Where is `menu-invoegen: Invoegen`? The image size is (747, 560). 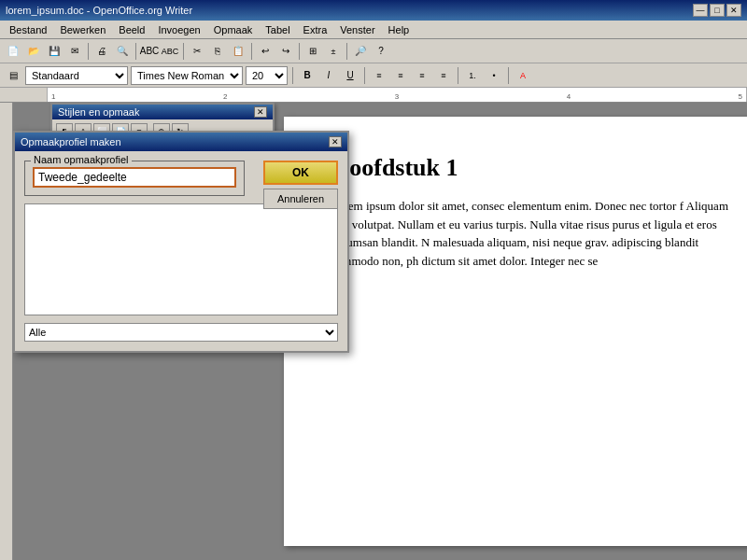 menu-invoegen: Invoegen is located at coordinates (179, 30).